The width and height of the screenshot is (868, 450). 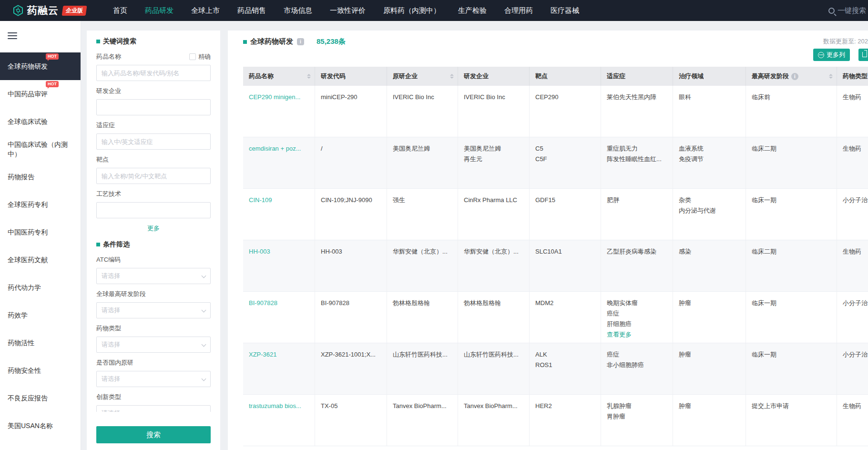 I want to click on column-header-适应症: 适应症, so click(x=637, y=76).